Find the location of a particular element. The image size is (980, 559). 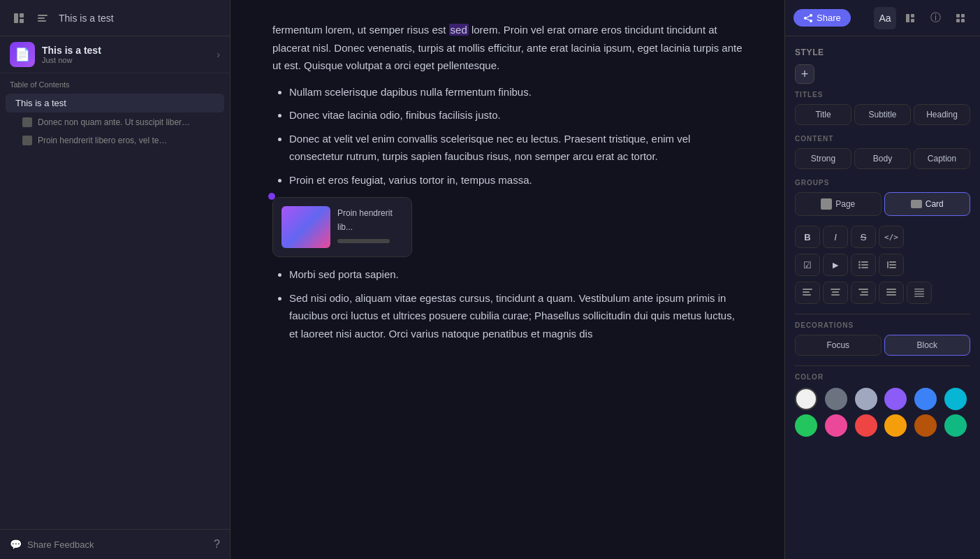

subtitle-button: Subtitle is located at coordinates (883, 115).